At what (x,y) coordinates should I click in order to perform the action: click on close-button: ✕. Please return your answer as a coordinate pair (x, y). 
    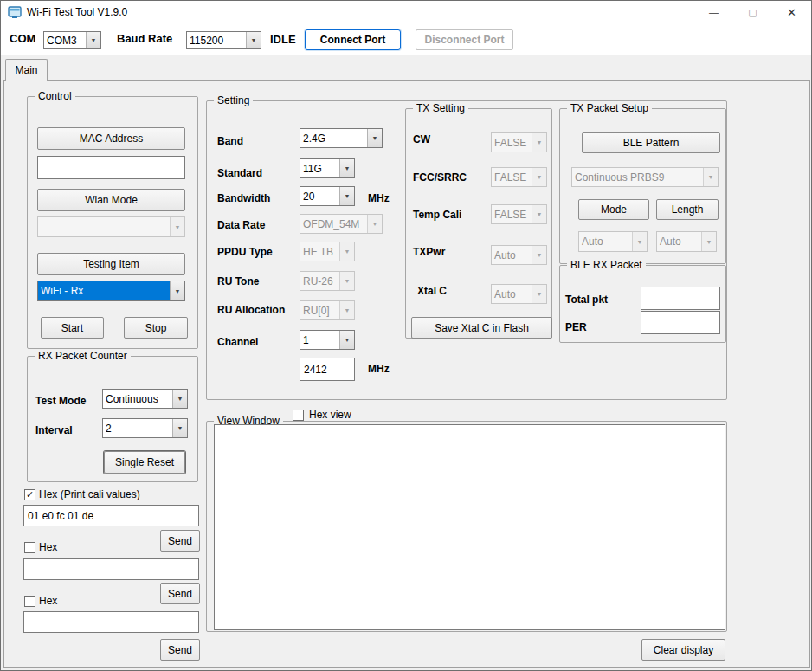
    Looking at the image, I should click on (791, 12).